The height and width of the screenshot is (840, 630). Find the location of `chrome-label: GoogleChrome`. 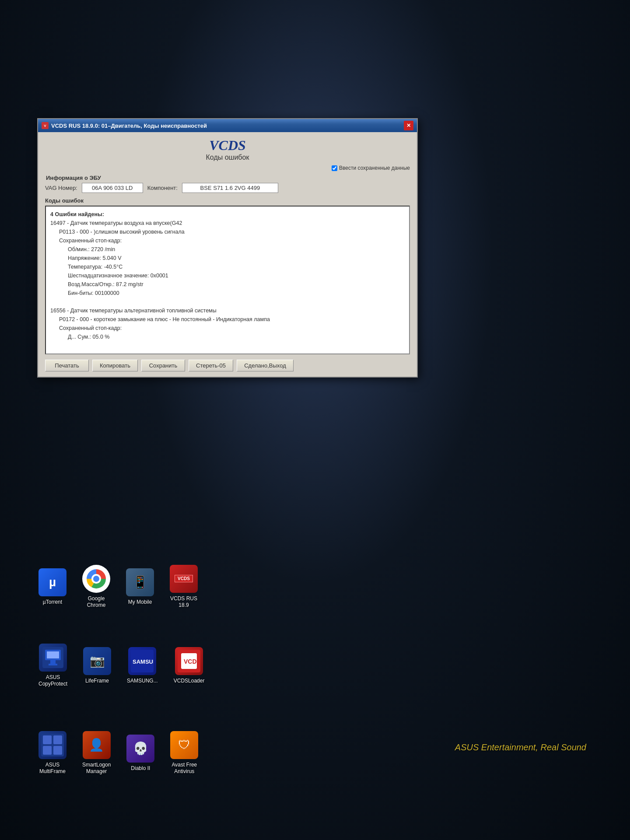

chrome-label: GoogleChrome is located at coordinates (96, 602).